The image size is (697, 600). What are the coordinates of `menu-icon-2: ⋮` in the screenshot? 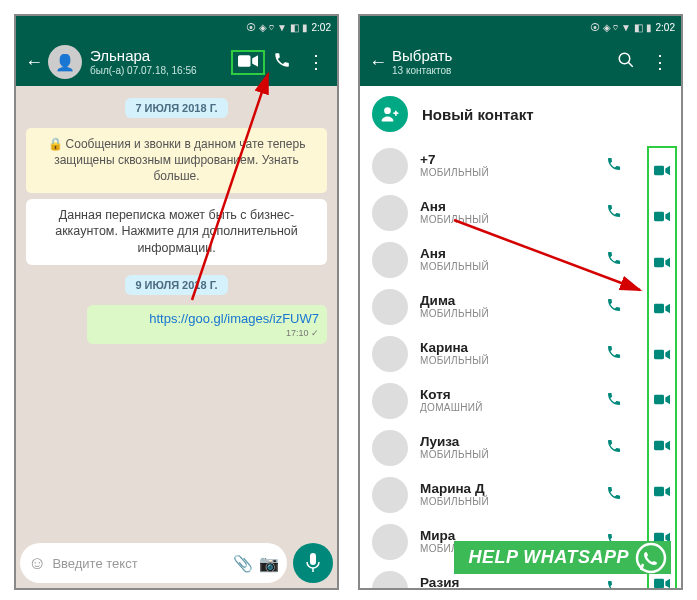 It's located at (660, 62).